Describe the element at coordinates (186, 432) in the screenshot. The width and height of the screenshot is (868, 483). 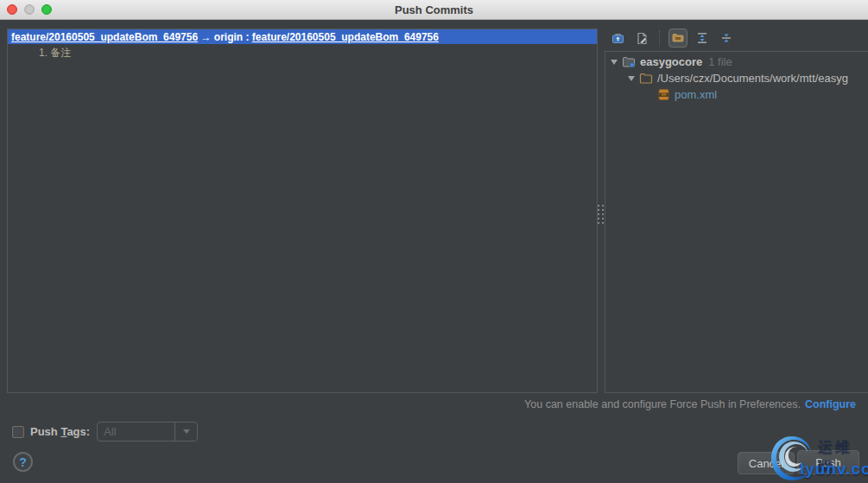
I see `combobox-arrow-button` at that location.